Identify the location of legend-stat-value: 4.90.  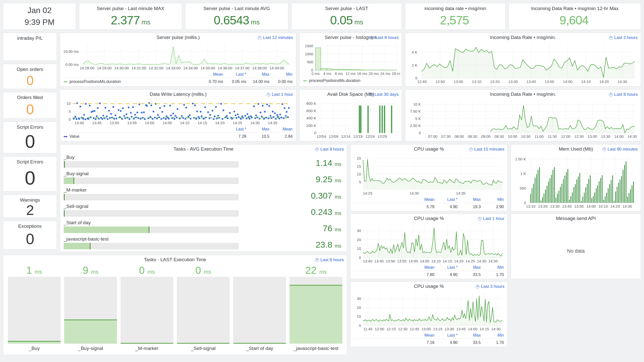
(446, 207).